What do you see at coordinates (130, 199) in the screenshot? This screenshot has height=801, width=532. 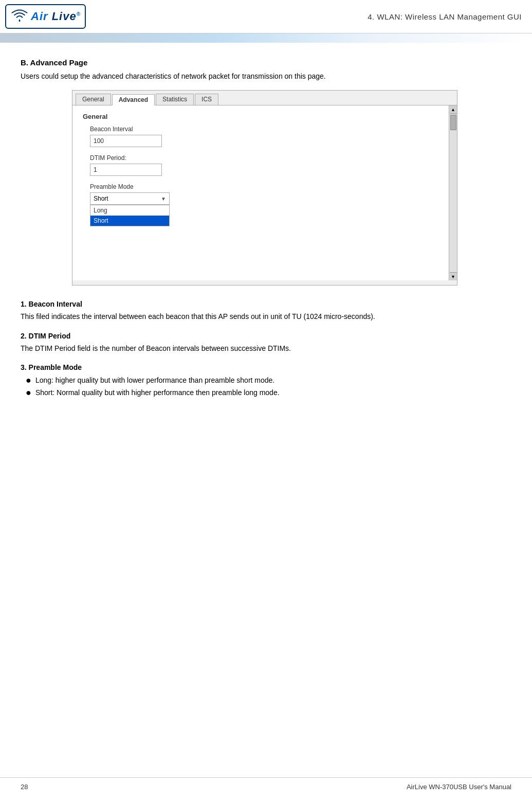 I see `preamble-mode-dropdown: Short ▼ Long Short` at bounding box center [130, 199].